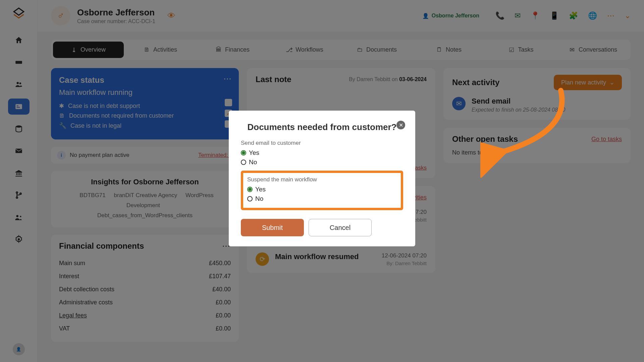 This screenshot has width=644, height=362. Describe the element at coordinates (272, 228) in the screenshot. I see `submit-button: Submit` at that location.